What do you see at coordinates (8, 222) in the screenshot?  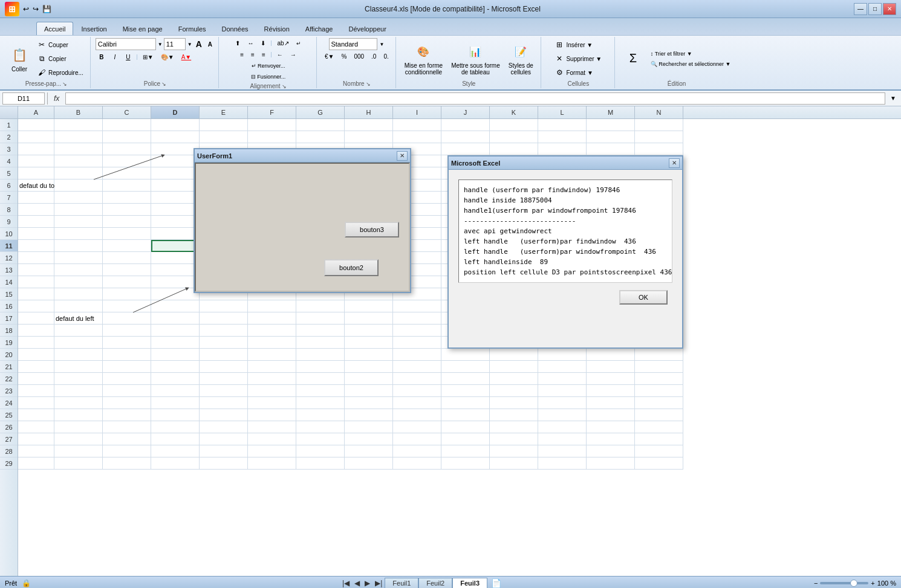 I see `row-header-9: 9` at bounding box center [8, 222].